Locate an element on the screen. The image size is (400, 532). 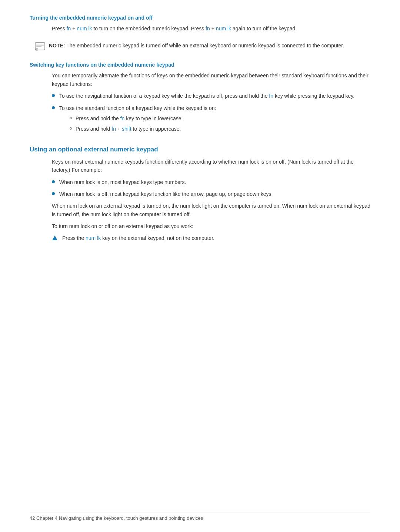
numlk-key-2: num lk is located at coordinates (224, 29).